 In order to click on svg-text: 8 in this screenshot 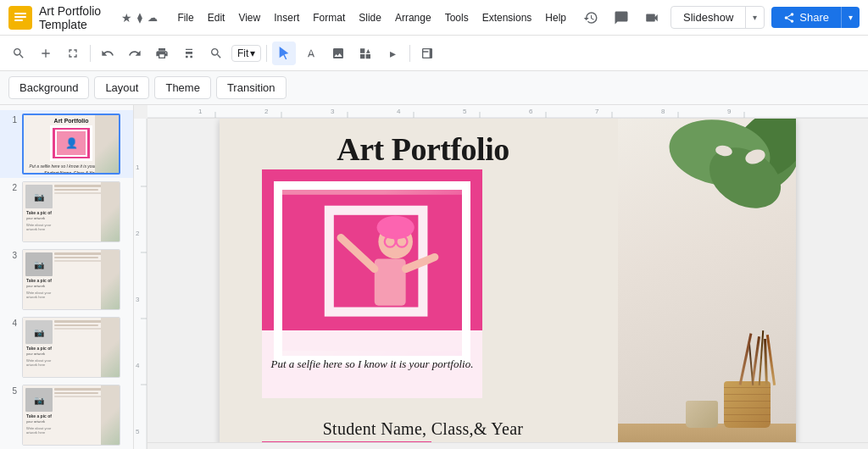, I will do `click(663, 112)`.